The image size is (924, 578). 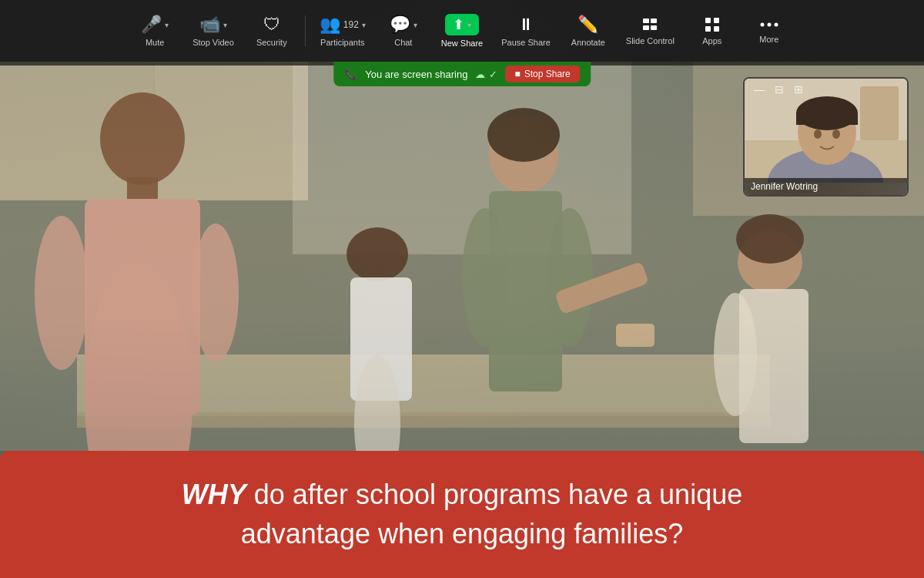 What do you see at coordinates (403, 31) in the screenshot?
I see `chat-button: 💬 ▾ Chat` at bounding box center [403, 31].